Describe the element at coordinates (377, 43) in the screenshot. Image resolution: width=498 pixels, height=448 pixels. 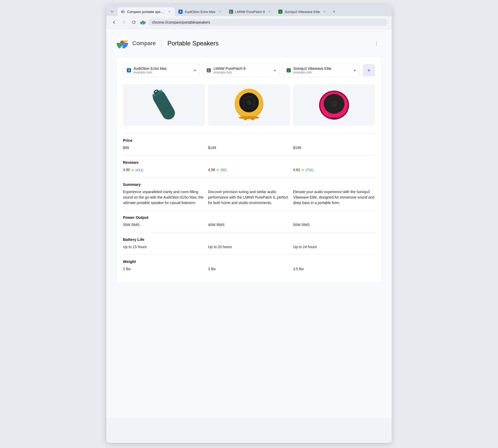
I see `page-menu-button: ⋮` at that location.